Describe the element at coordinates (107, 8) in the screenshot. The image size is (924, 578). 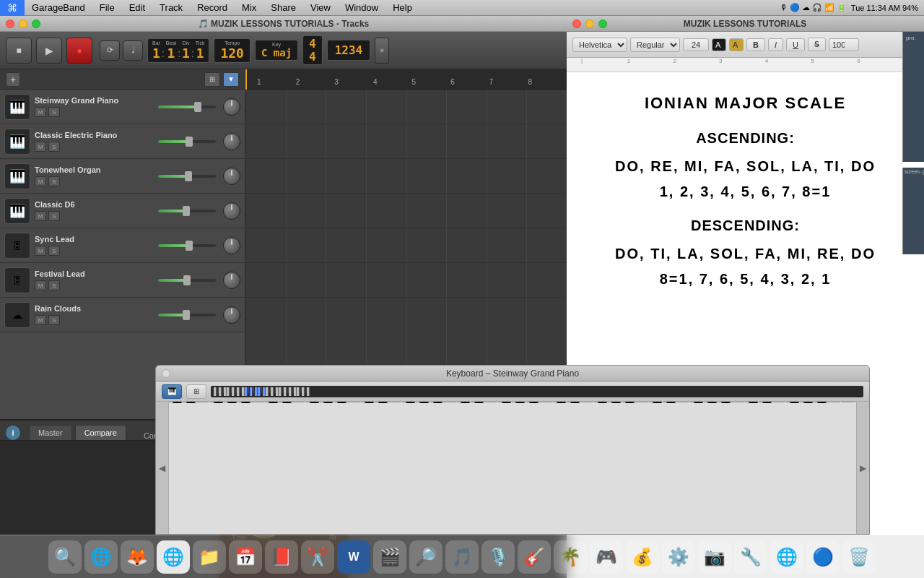
I see `menu-file: File` at that location.